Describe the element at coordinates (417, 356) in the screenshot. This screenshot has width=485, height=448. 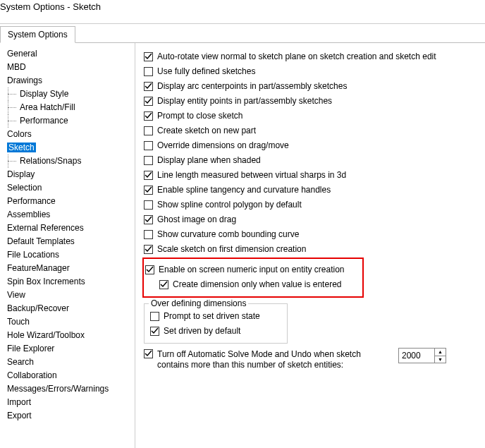
I see `entity-count-input` at that location.